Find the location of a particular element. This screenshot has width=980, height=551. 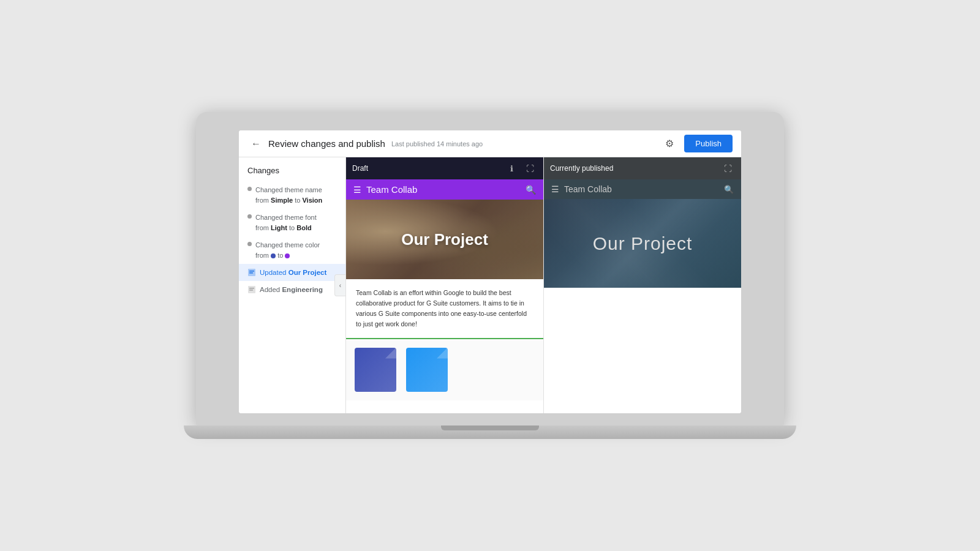

expand-icon: ⛶ is located at coordinates (530, 169).